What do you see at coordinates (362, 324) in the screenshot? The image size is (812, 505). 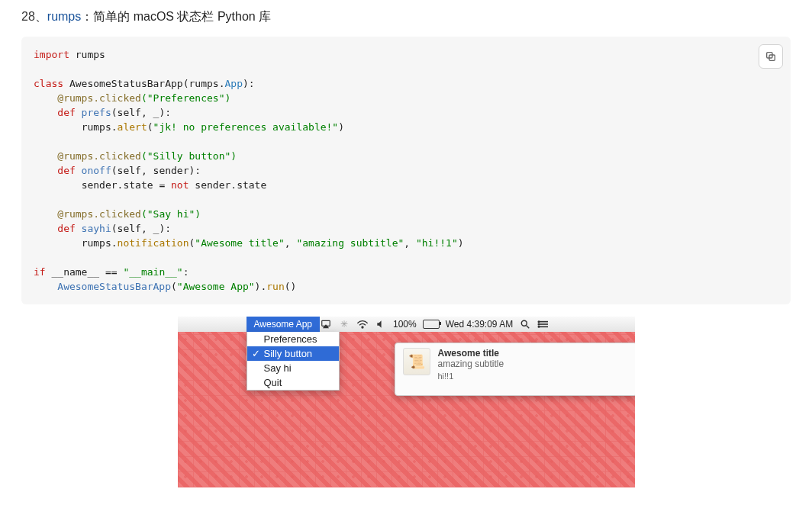 I see `wifi-icon` at bounding box center [362, 324].